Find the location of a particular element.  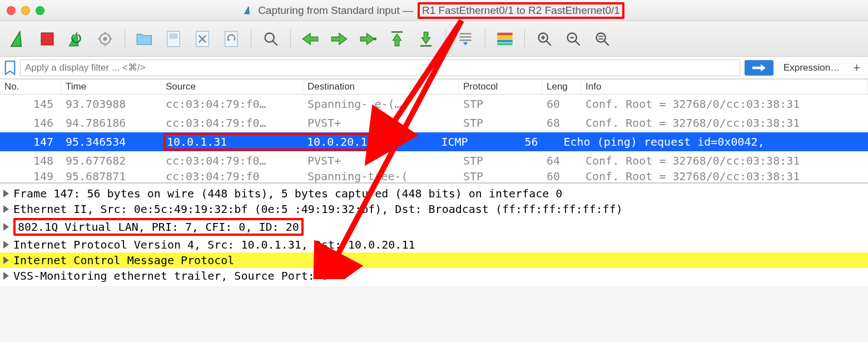

packet-no: 146 is located at coordinates (31, 123).